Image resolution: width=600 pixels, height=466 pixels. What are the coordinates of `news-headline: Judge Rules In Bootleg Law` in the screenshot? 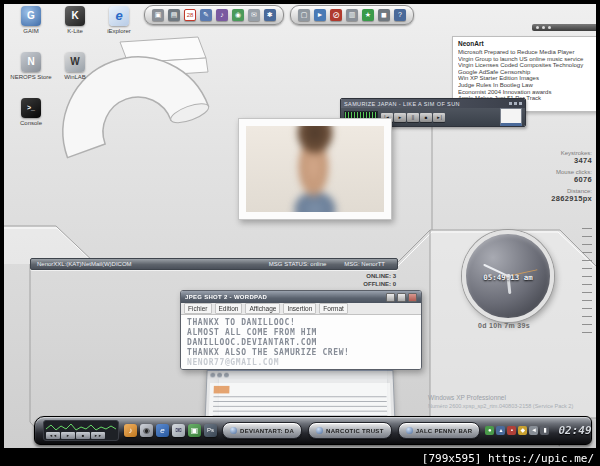 It's located at (527, 86).